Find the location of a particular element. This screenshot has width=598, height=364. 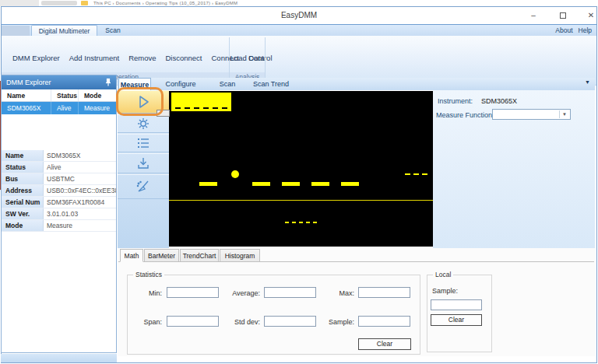

minimize-button: – is located at coordinates (533, 16).